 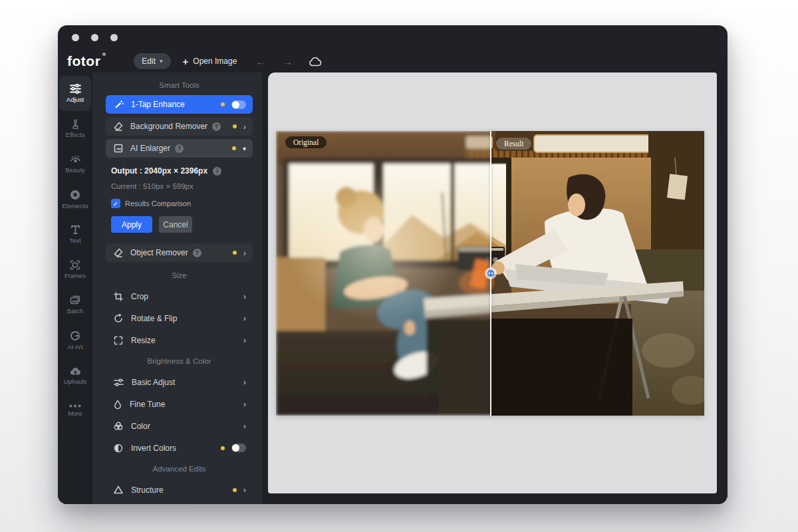 I want to click on sidebar-item-uploads: Uploads, so click(x=75, y=375).